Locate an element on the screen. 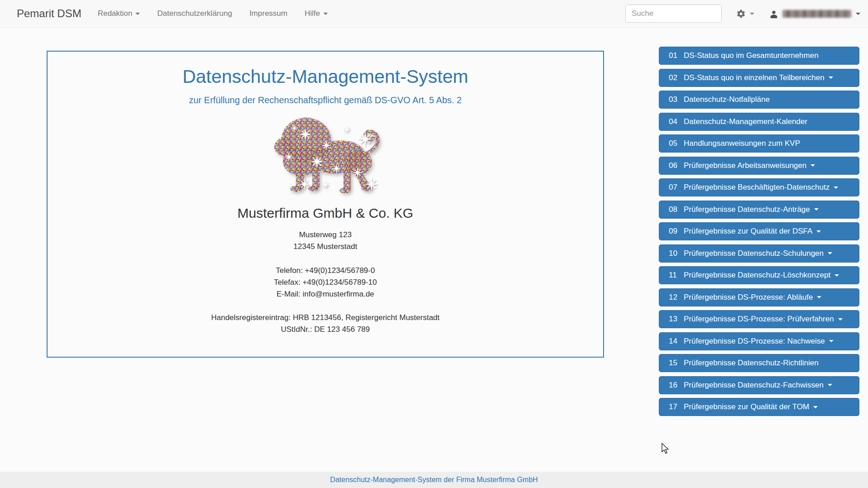 The image size is (868, 488). sidebar-item-15: 15 Prüfergebnisse Datenschutz-Richtlinie… is located at coordinates (759, 363).